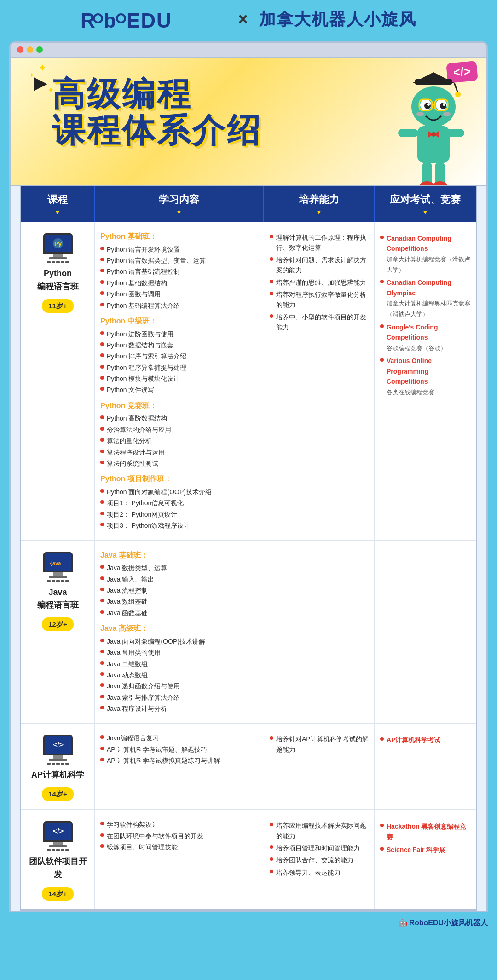  Describe the element at coordinates (319, 204) in the screenshot. I see `col-header-ability: 培养能力 ▼` at that location.